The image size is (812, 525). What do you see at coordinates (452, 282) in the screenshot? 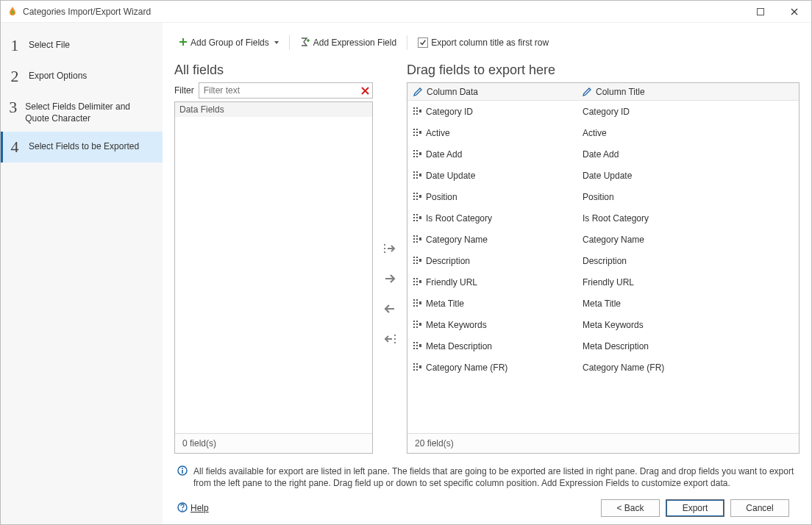
I see `column-data-cell: Friendly URL` at bounding box center [452, 282].